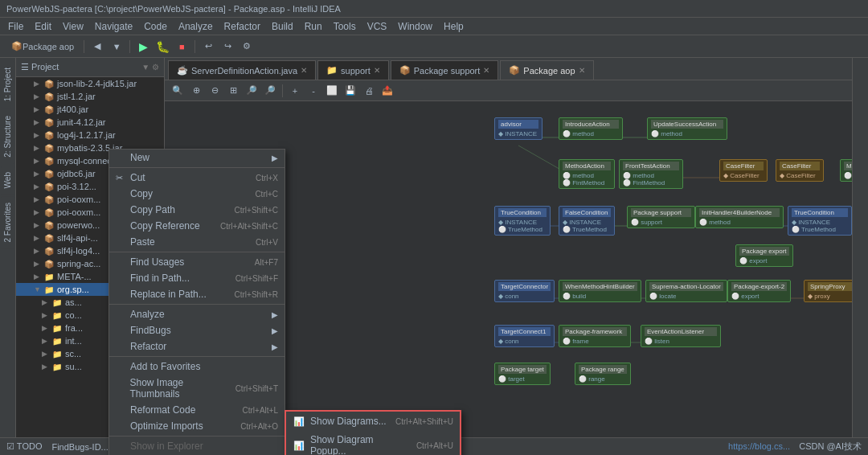  I want to click on canvas-btn-2: ⊕, so click(196, 91).